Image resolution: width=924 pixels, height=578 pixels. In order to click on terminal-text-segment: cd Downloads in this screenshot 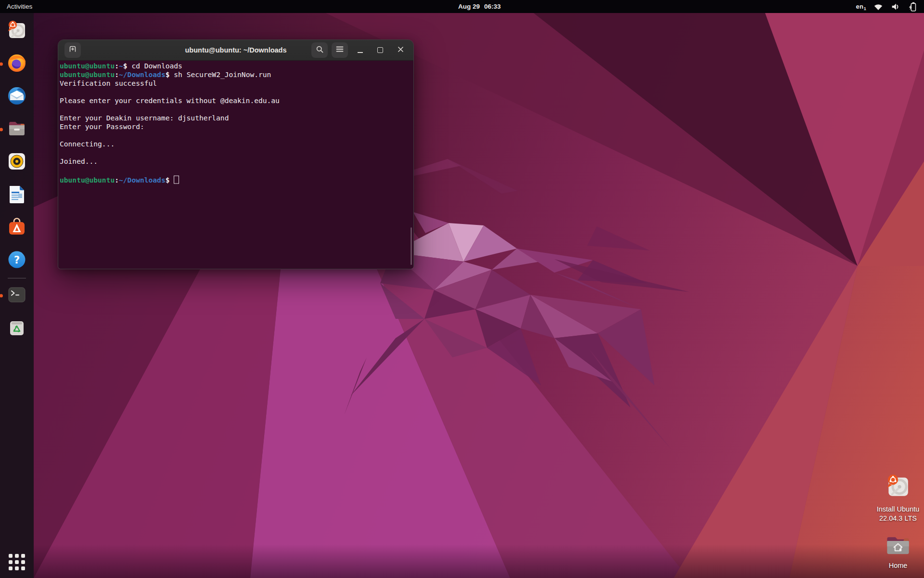, I will do `click(155, 66)`.